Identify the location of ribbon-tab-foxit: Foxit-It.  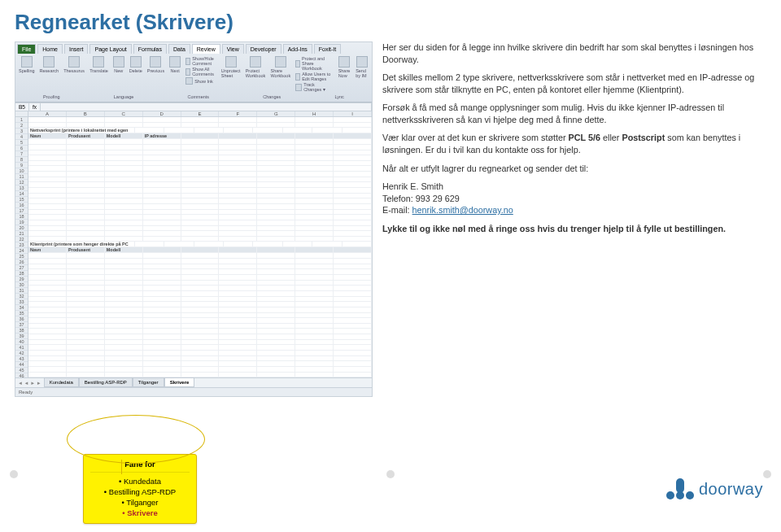
(327, 49).